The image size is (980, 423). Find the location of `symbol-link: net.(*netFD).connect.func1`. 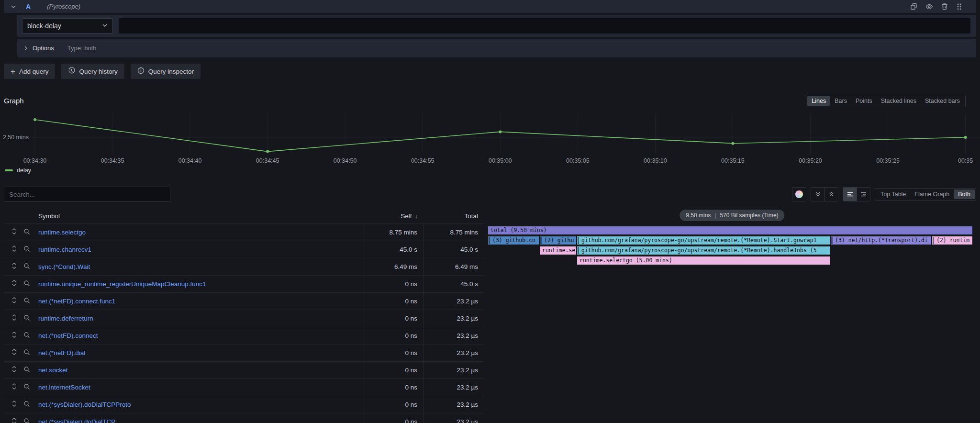

symbol-link: net.(*netFD).connect.func1 is located at coordinates (77, 301).